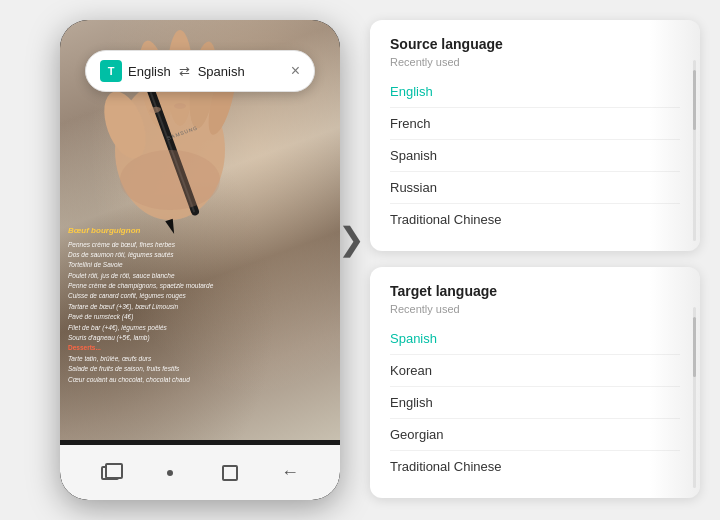 The height and width of the screenshot is (520, 720). I want to click on recent-apps-icon, so click(110, 473).